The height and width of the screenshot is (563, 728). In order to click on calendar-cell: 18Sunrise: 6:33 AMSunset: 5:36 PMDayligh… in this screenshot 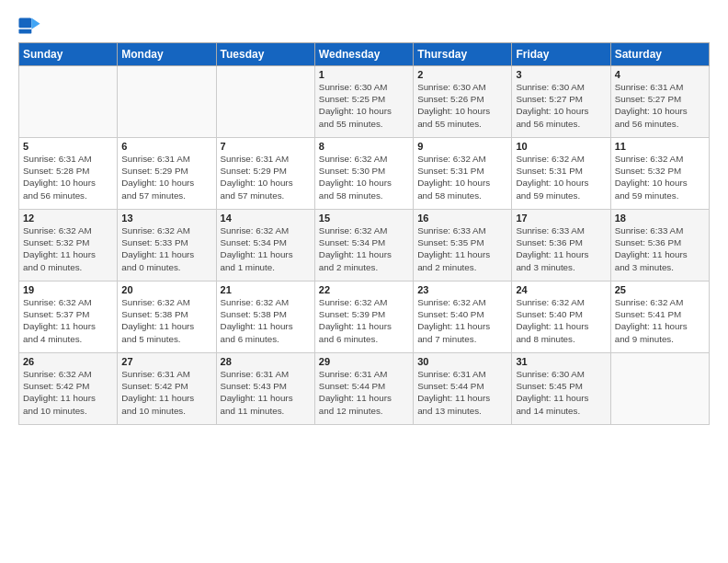, I will do `click(660, 246)`.